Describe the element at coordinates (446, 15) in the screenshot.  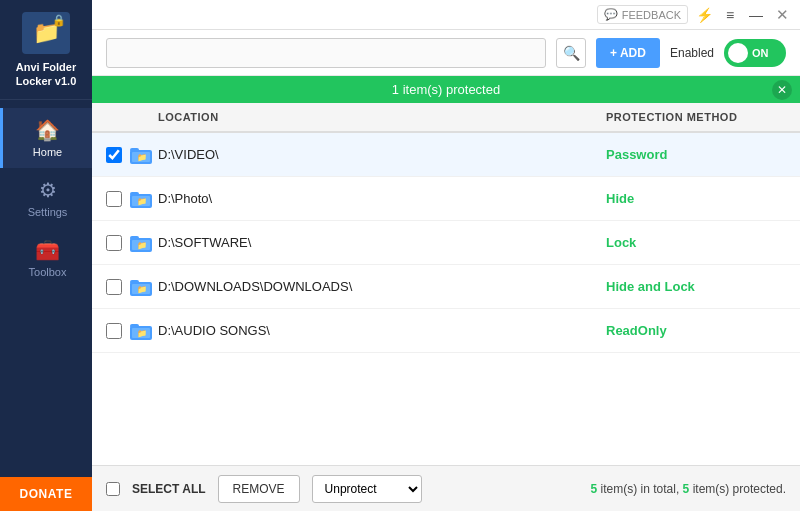
I see `title-bar: 💬 FEEDBACK ⚡ ≡ — ✕` at that location.